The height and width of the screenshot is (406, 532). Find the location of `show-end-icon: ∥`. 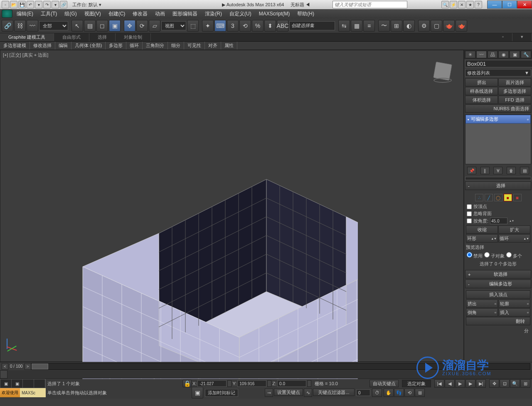

show-end-icon: ∥ is located at coordinates (485, 171).